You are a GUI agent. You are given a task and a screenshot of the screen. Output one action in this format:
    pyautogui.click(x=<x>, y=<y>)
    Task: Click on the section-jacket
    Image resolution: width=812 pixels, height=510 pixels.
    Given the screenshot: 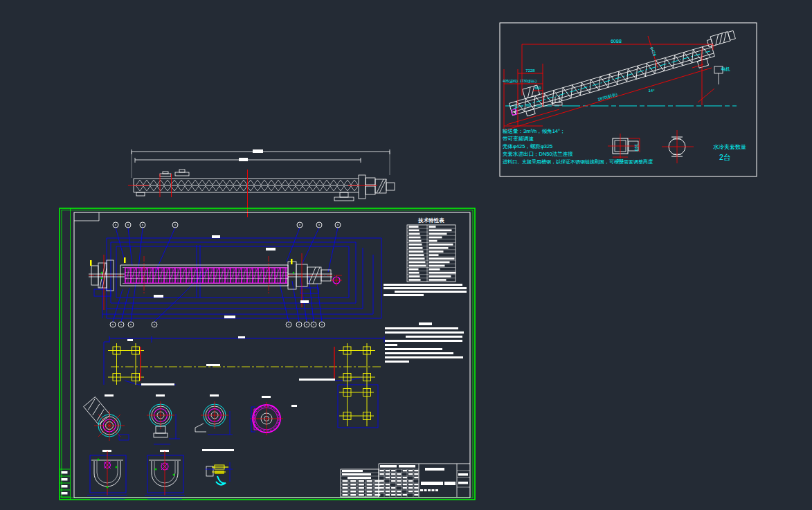 What is the action you would take?
    pyautogui.click(x=267, y=419)
    